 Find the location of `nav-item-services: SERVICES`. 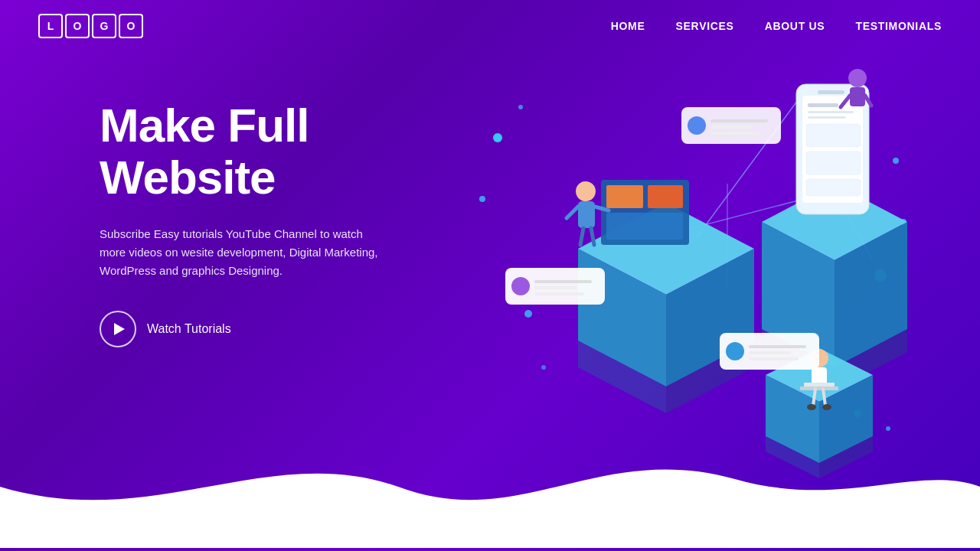

nav-item-services: SERVICES is located at coordinates (705, 26).